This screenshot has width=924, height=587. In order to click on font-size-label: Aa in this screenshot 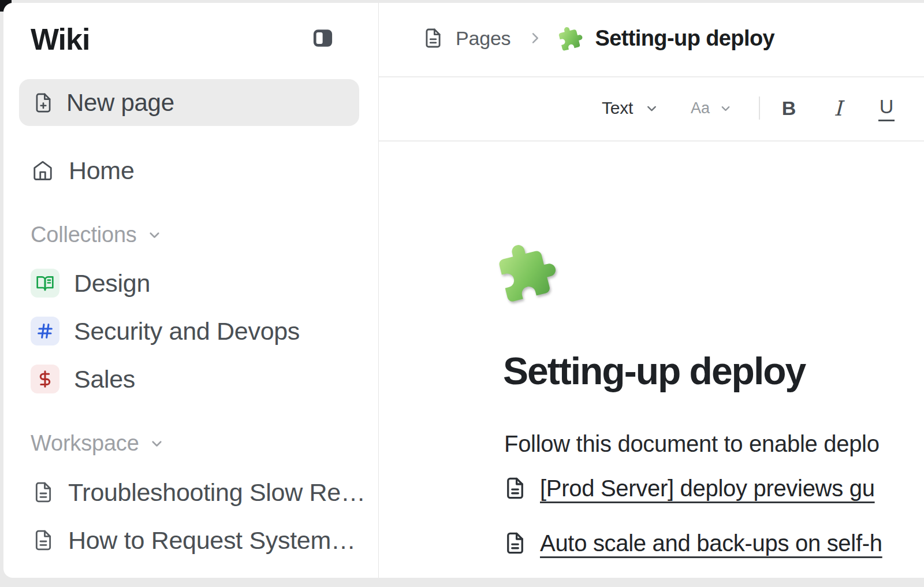, I will do `click(700, 109)`.